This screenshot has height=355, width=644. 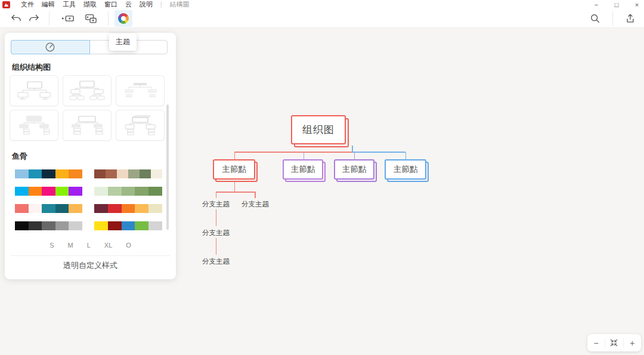 I want to click on undo-button, so click(x=16, y=18).